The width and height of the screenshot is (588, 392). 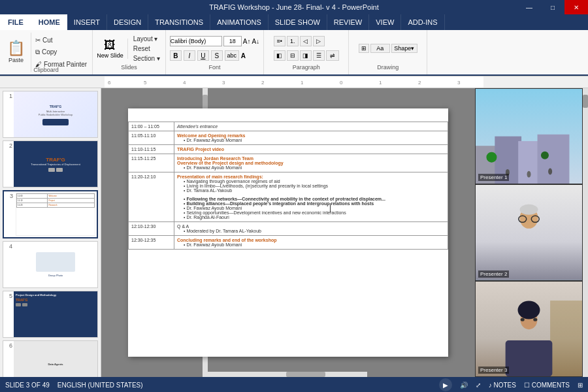 What do you see at coordinates (364, 48) in the screenshot?
I see `arrange-button: ⊞` at bounding box center [364, 48].